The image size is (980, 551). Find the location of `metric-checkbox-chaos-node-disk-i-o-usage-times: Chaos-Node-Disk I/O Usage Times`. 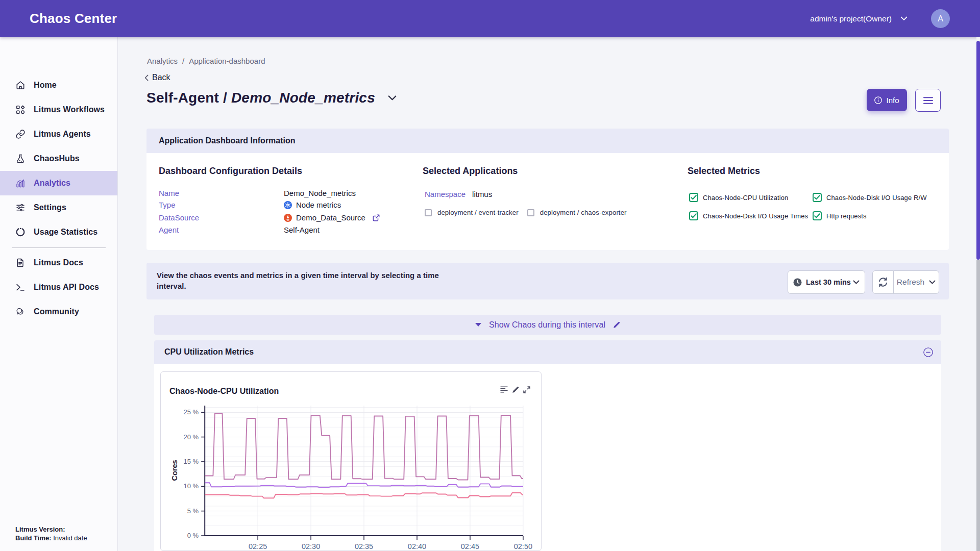

metric-checkbox-chaos-node-disk-i-o-usage-times: Chaos-Node-Disk I/O Usage Times is located at coordinates (748, 216).